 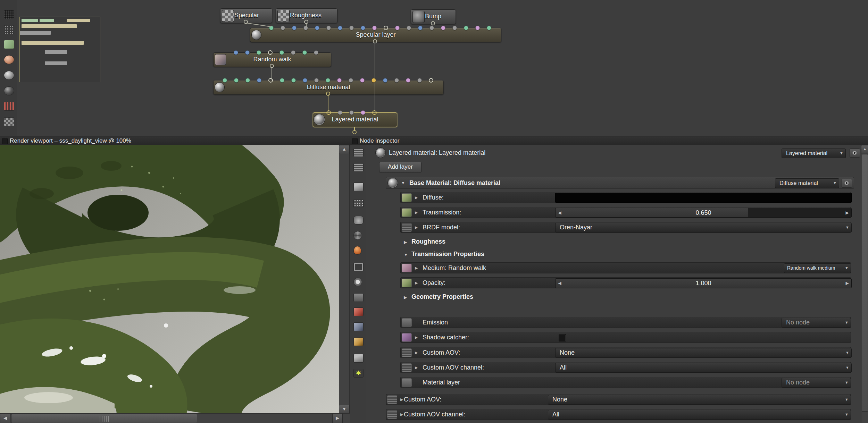 I want to click on custom-aov-channel-dropdown: All ▼, so click(x=703, y=368).